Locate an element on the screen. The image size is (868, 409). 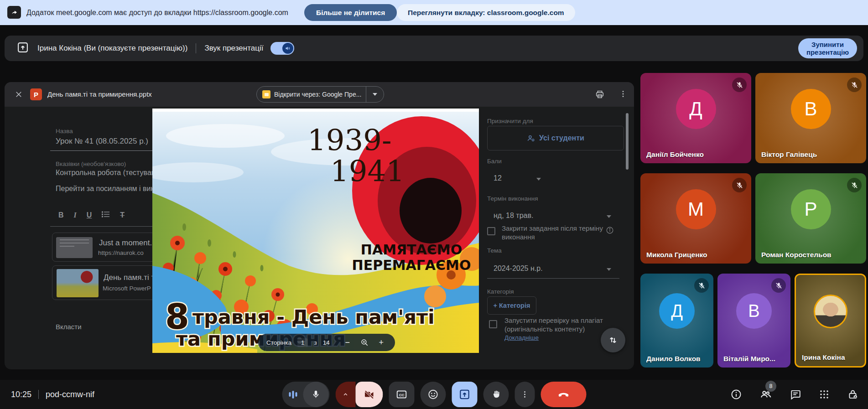
scrollbar-thumb is located at coordinates (627, 141).